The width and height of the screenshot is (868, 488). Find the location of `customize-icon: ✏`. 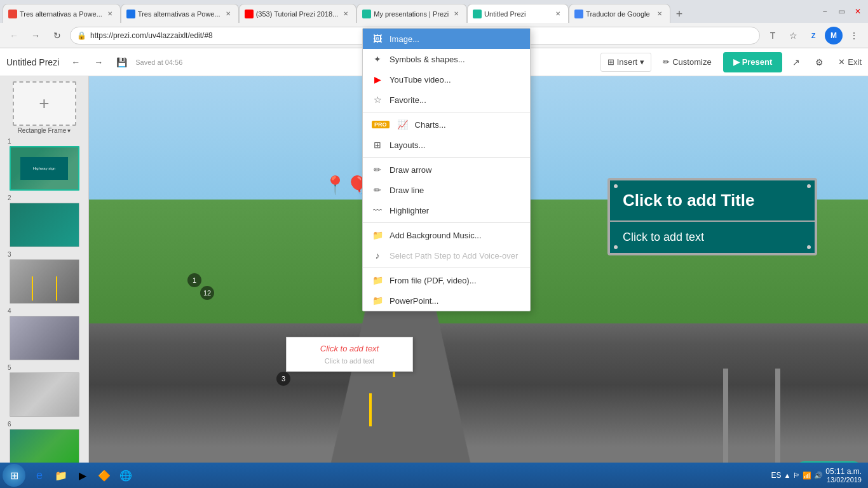

customize-icon: ✏ is located at coordinates (666, 62).